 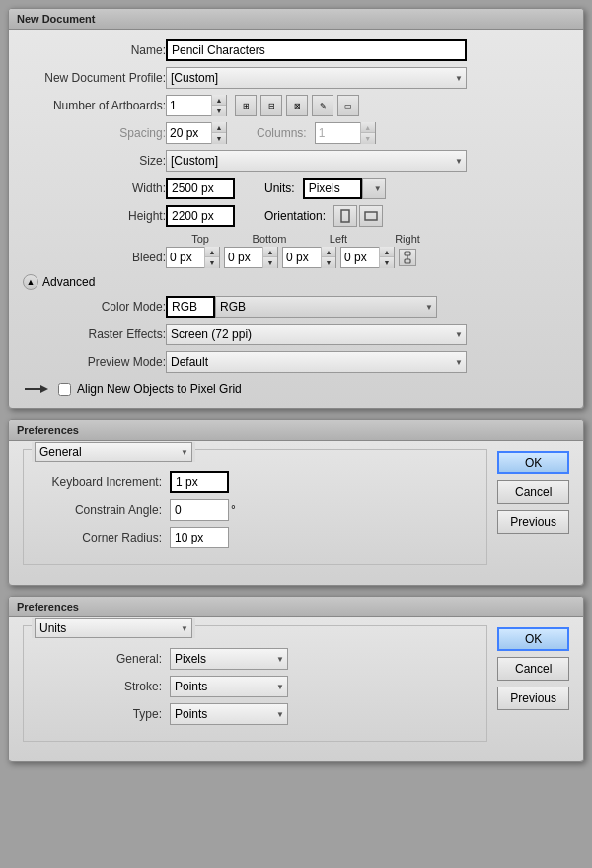 I want to click on width-input, so click(x=200, y=188).